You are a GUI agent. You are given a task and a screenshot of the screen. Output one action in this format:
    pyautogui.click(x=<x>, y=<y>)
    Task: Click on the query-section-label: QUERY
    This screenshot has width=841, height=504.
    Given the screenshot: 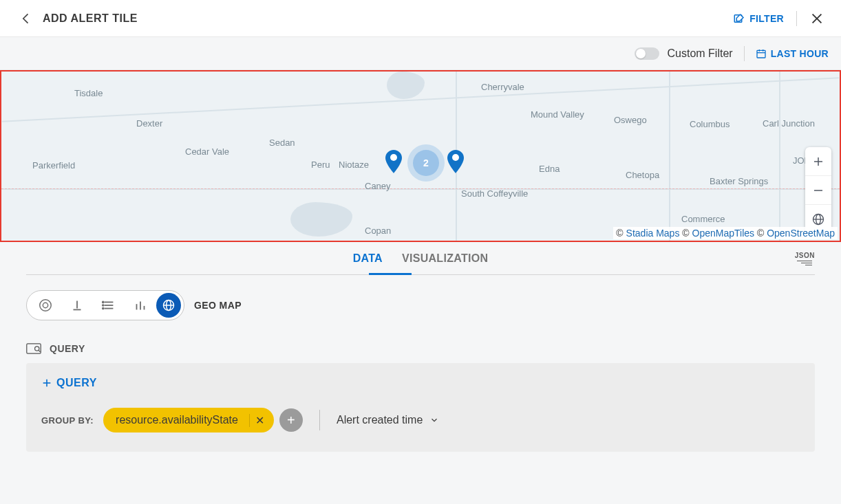 What is the action you would take?
    pyautogui.click(x=67, y=349)
    